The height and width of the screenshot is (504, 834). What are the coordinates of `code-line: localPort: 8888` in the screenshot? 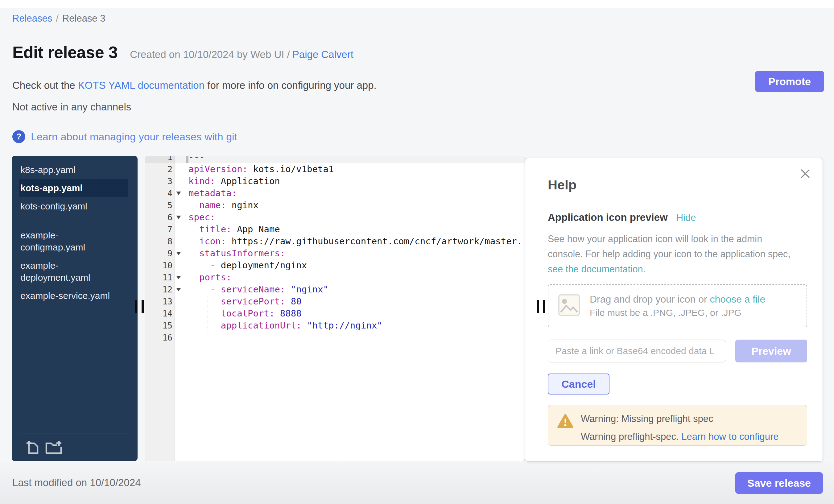 It's located at (355, 313).